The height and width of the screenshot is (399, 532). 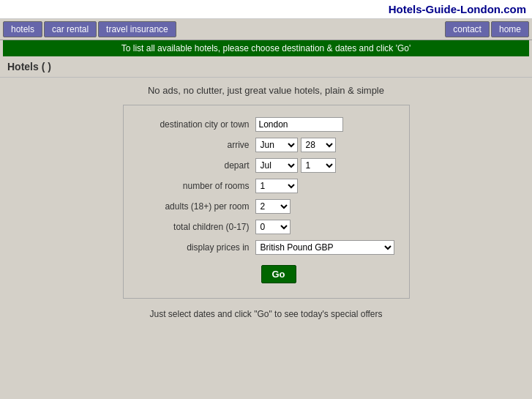 I want to click on destination-label: destination city or town, so click(x=197, y=124).